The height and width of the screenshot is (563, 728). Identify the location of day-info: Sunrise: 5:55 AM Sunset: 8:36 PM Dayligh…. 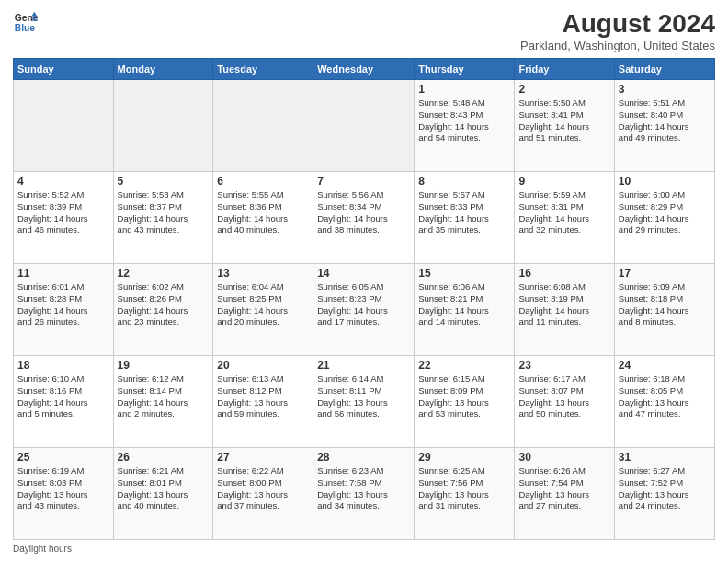
(263, 213).